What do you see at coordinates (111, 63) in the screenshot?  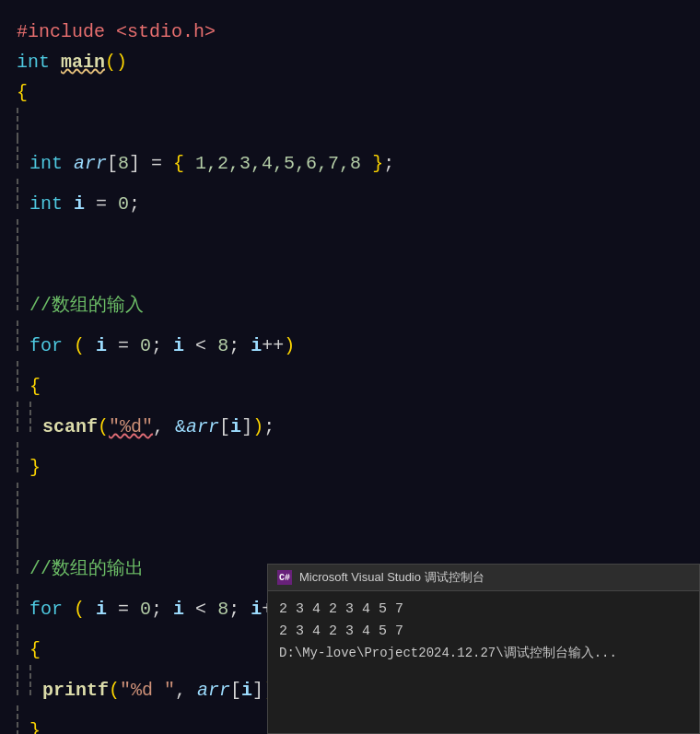 I see `paren-open: (` at bounding box center [111, 63].